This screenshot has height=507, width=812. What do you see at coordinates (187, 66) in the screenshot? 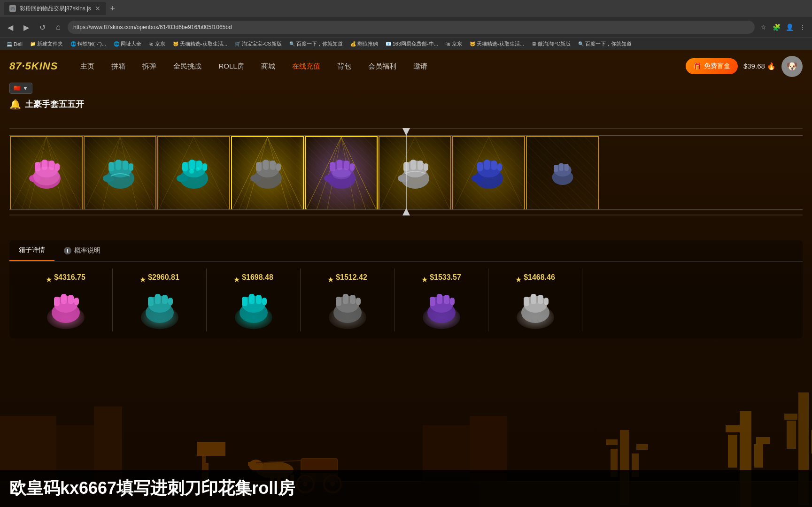
I see `nav-challenge: 全民挑战` at bounding box center [187, 66].